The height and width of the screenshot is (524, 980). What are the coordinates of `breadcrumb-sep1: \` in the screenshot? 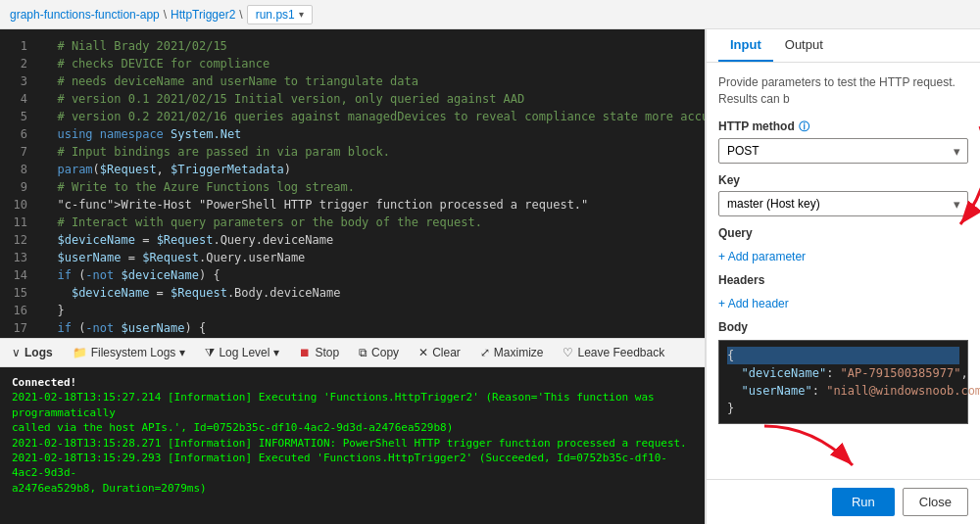 It's located at (165, 15).